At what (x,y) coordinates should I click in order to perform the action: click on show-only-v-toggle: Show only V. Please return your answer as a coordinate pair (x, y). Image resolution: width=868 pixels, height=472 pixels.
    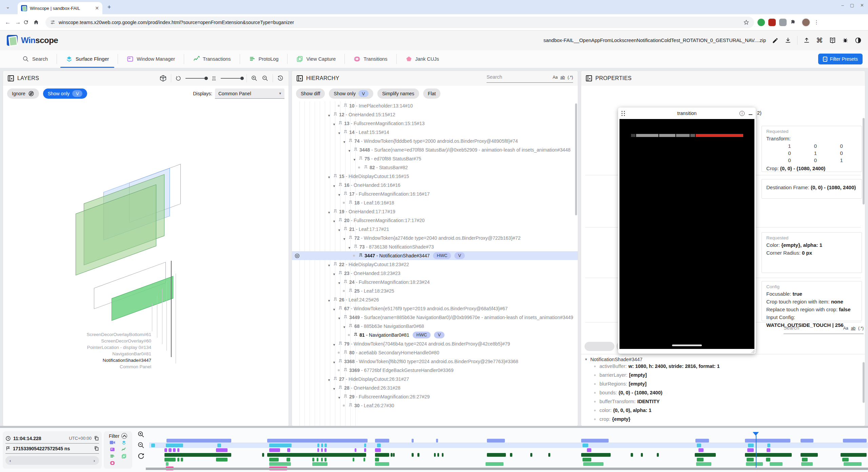
    Looking at the image, I should click on (65, 94).